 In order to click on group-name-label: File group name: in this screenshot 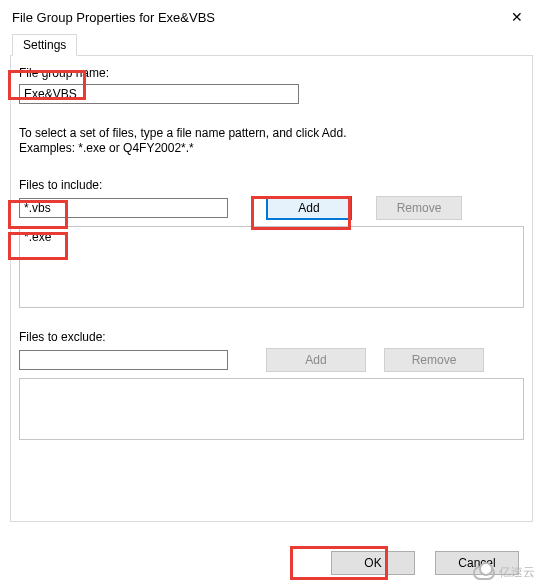, I will do `click(272, 73)`.